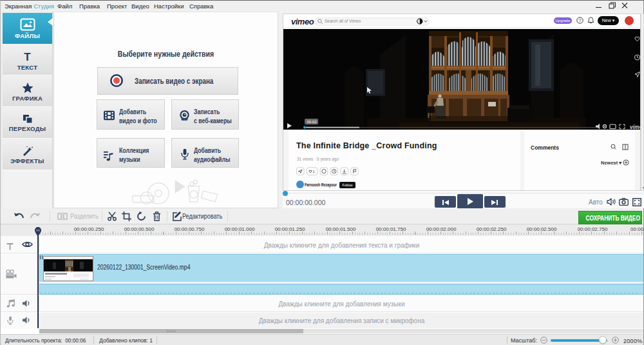 This screenshot has width=644, height=345. Describe the element at coordinates (312, 122) in the screenshot. I see `svg-text: 00:02` at that location.